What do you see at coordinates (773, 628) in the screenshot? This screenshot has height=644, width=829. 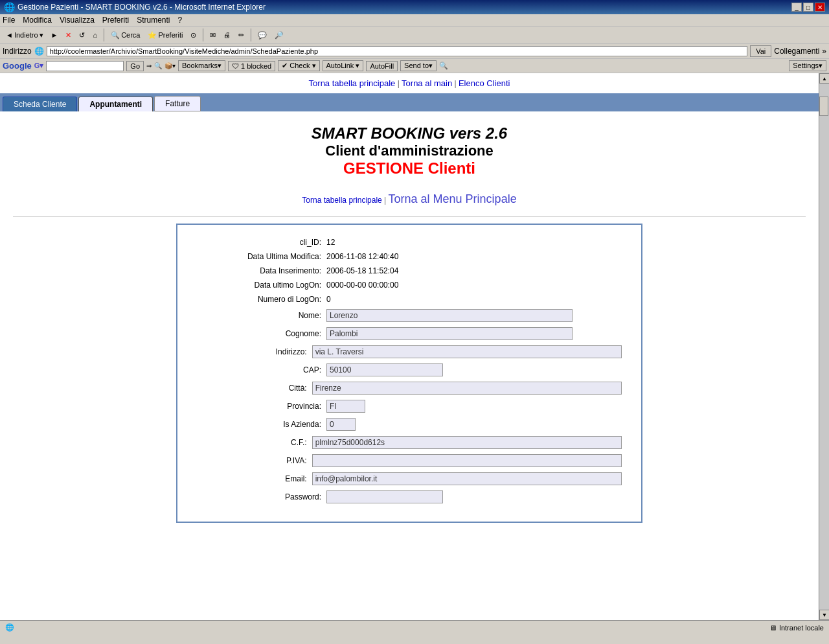 I see `intranet-icon: 🖥` at bounding box center [773, 628].